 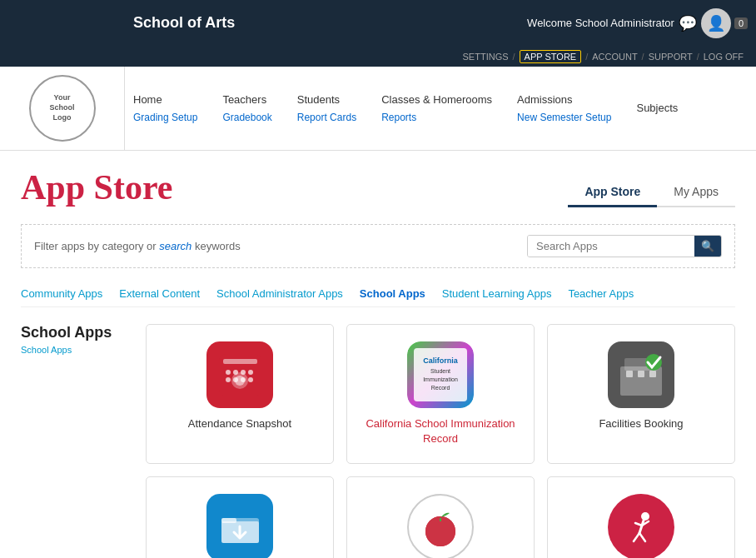 What do you see at coordinates (440, 375) in the screenshot?
I see `california-icon: California Student Immunization Record` at bounding box center [440, 375].